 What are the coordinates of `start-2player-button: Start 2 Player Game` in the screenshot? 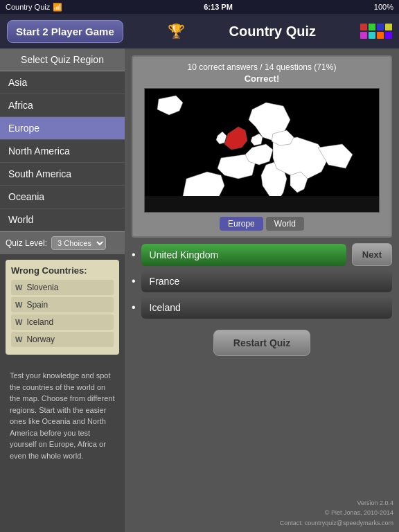 It's located at (65, 32).